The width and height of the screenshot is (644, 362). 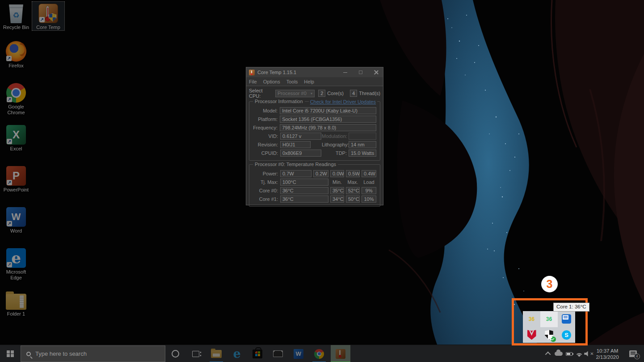 What do you see at coordinates (175, 354) in the screenshot?
I see `cortana-button` at bounding box center [175, 354].